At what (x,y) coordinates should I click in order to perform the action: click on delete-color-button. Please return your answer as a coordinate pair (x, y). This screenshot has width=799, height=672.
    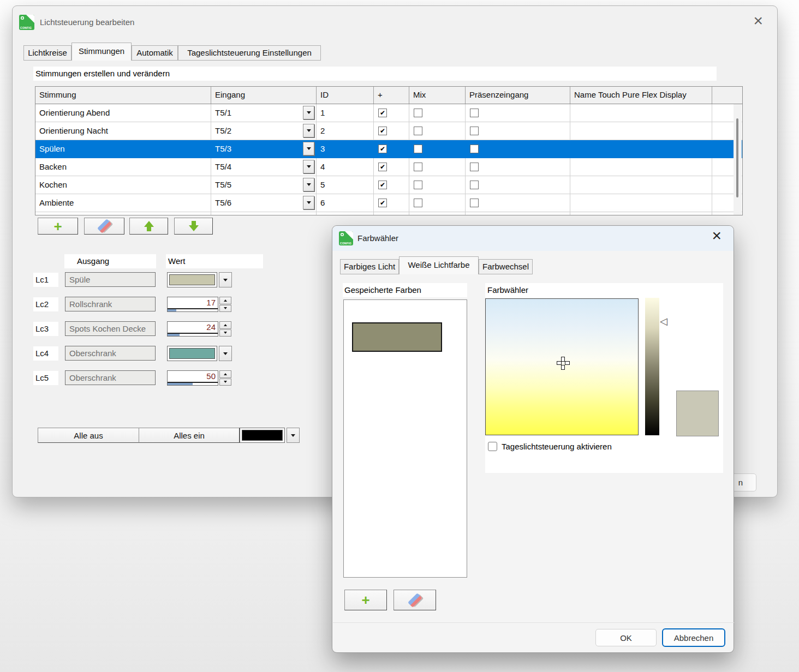
    Looking at the image, I should click on (415, 600).